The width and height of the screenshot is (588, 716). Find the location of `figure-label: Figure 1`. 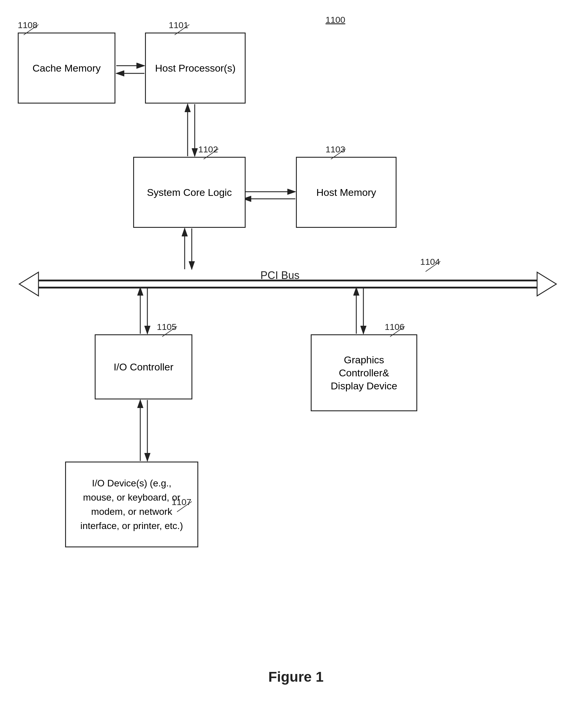

figure-label: Figure 1 is located at coordinates (296, 677).